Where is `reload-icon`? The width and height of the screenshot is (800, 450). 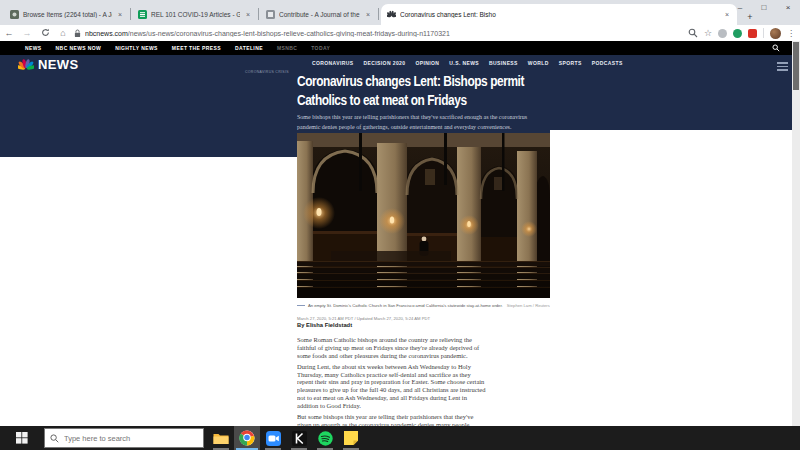 reload-icon is located at coordinates (46, 32).